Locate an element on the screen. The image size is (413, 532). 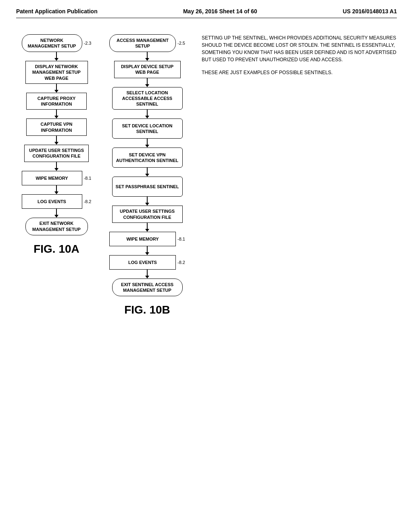
header-center: May 26, 2016 Sheet 14 of 60 is located at coordinates (220, 11).